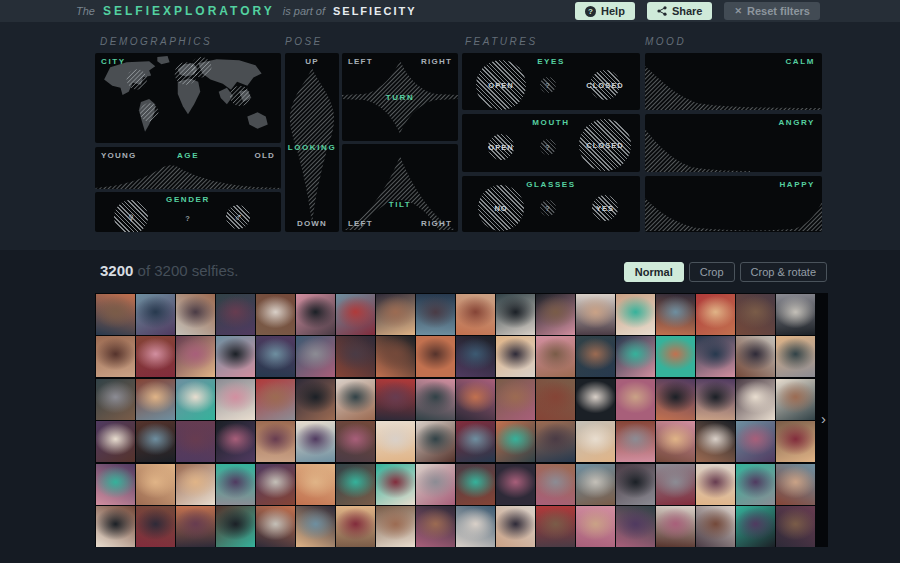 This screenshot has width=900, height=563. Describe the element at coordinates (734, 204) in the screenshot. I see `filter-happy-panel: HAPPY` at that location.